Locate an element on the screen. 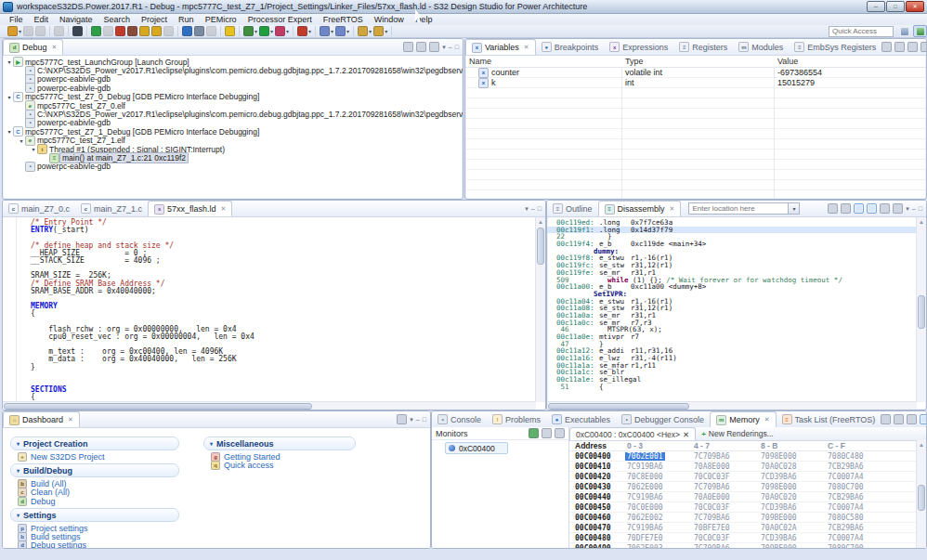 This screenshot has width=927, height=560. location-input is located at coordinates (738, 208).